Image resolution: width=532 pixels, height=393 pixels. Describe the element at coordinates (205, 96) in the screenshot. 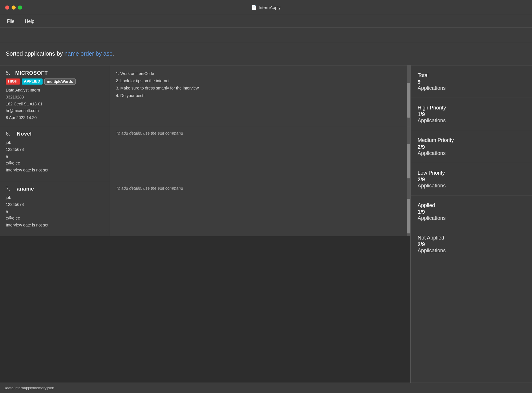

I see `app-item-5: 5. MICROSOFT HIGH APPLIED multipleWords …` at that location.